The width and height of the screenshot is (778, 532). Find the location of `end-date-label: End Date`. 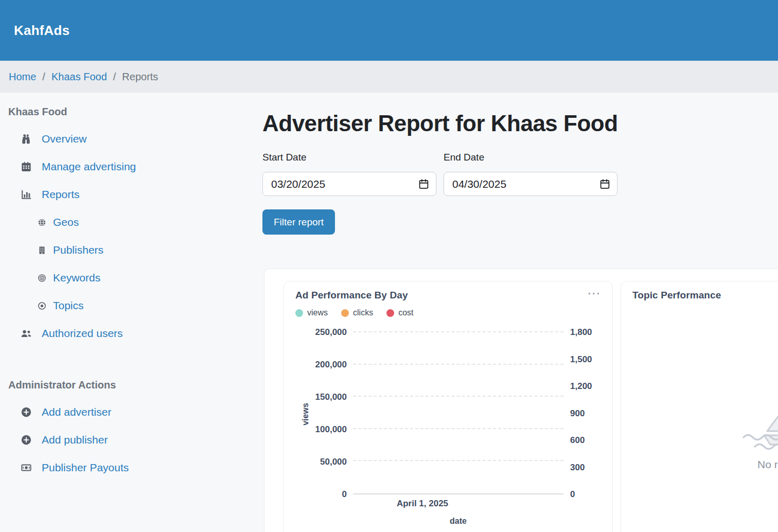

end-date-label: End Date is located at coordinates (531, 157).